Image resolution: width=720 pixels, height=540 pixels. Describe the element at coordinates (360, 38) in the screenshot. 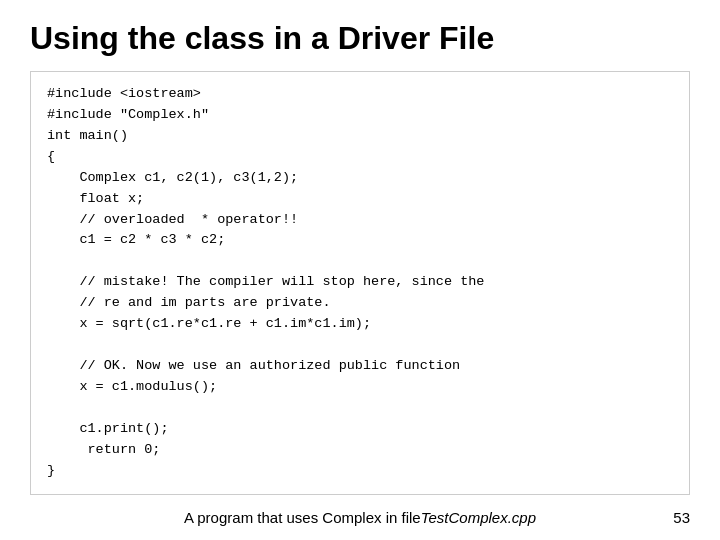

I see `slide-title: Using the class in a Driver File` at that location.